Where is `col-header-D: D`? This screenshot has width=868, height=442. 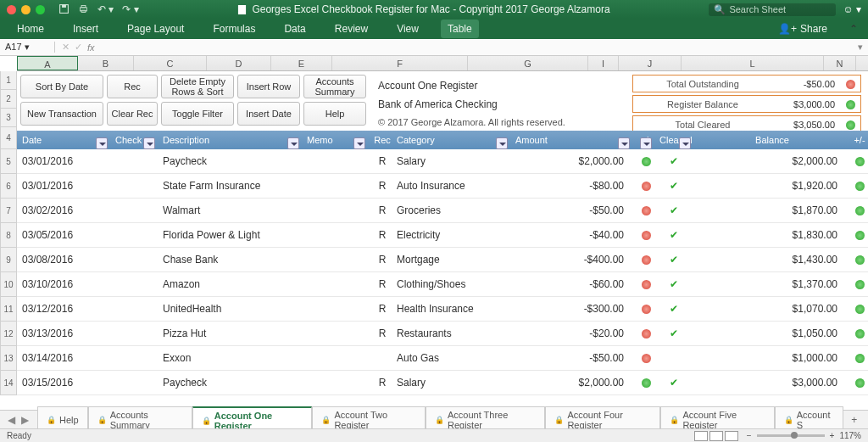 col-header-D: D is located at coordinates (239, 63).